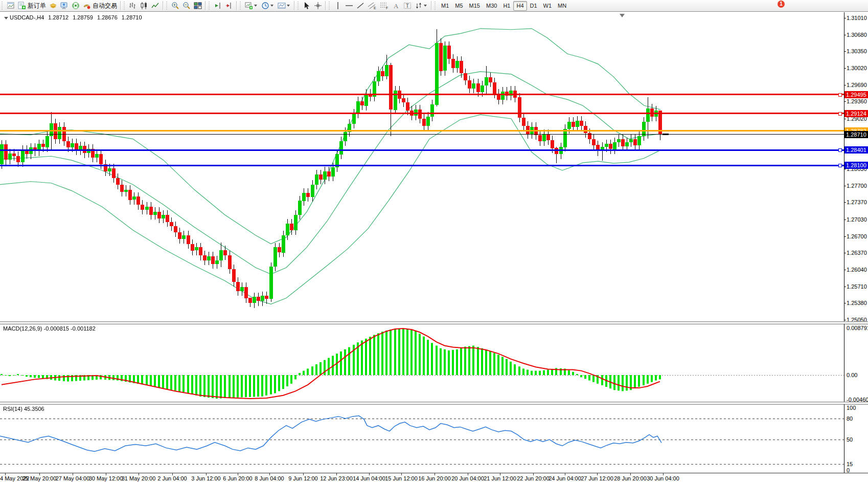 Image resolution: width=868 pixels, height=482 pixels. Describe the element at coordinates (252, 6) in the screenshot. I see `new-chart-button` at that location.